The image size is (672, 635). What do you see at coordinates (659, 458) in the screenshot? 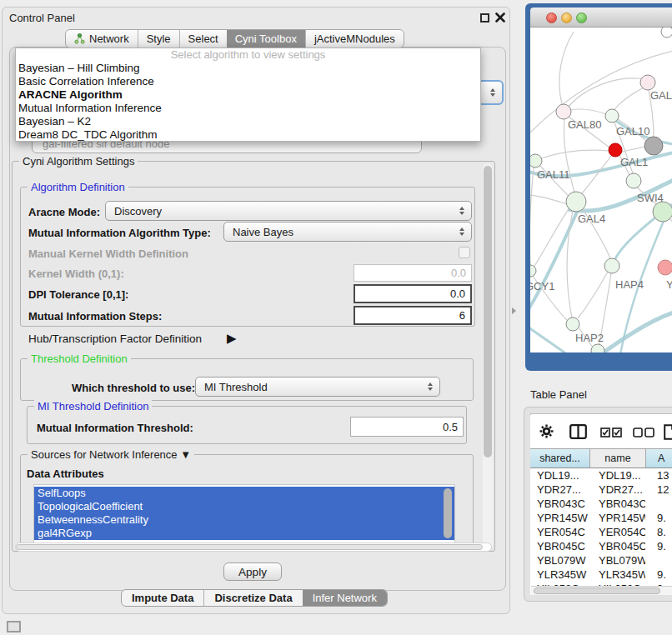
I see `column-header-a: A` at bounding box center [659, 458].